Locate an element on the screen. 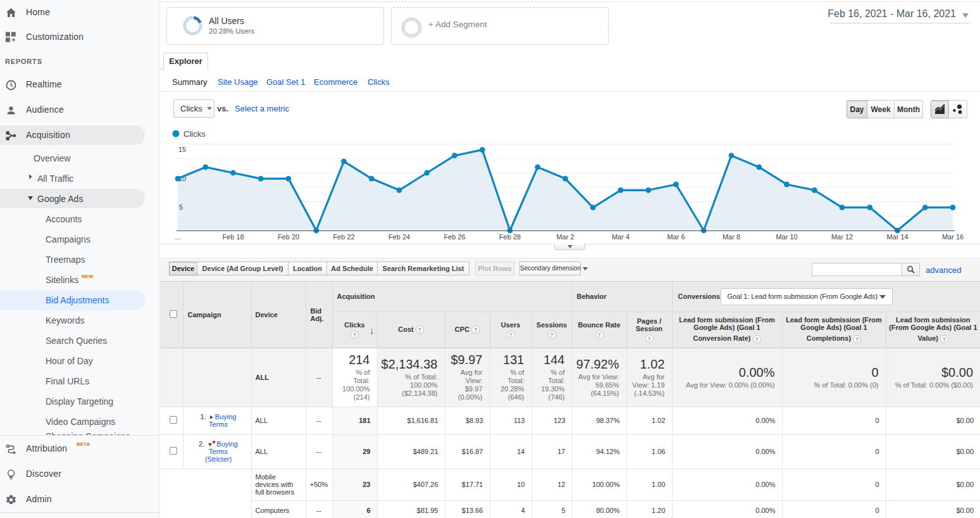 The image size is (980, 518). svg-text: Feb 28 is located at coordinates (510, 237).